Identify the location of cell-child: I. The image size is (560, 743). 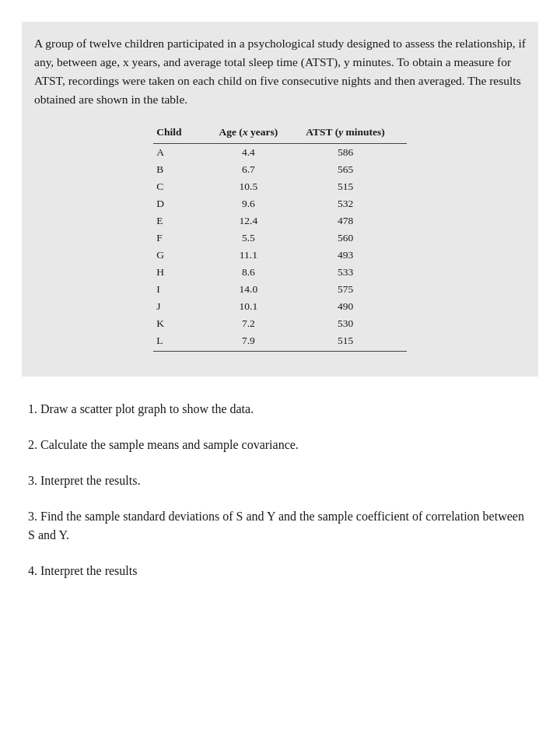
(183, 289).